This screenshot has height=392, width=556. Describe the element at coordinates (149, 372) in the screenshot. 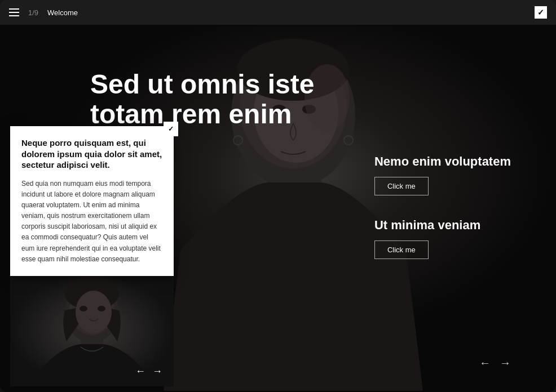

I see `bottom-left-nav: ← →` at that location.